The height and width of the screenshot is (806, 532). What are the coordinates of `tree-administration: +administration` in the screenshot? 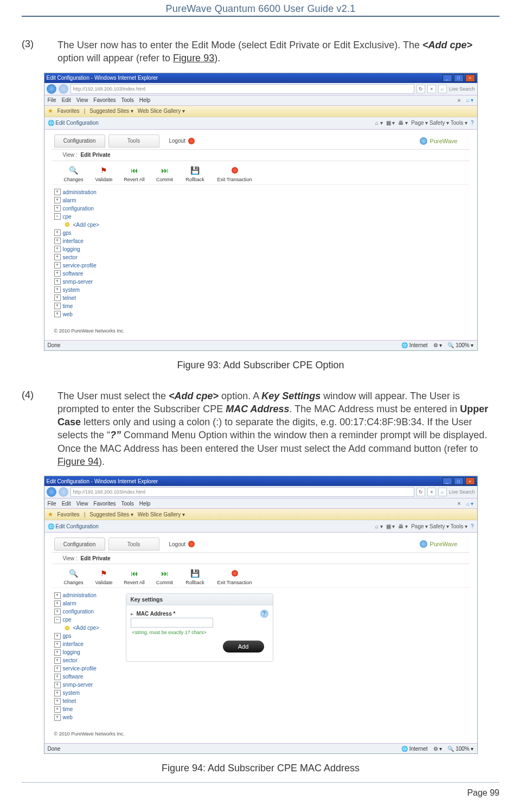 It's located at (87, 596).